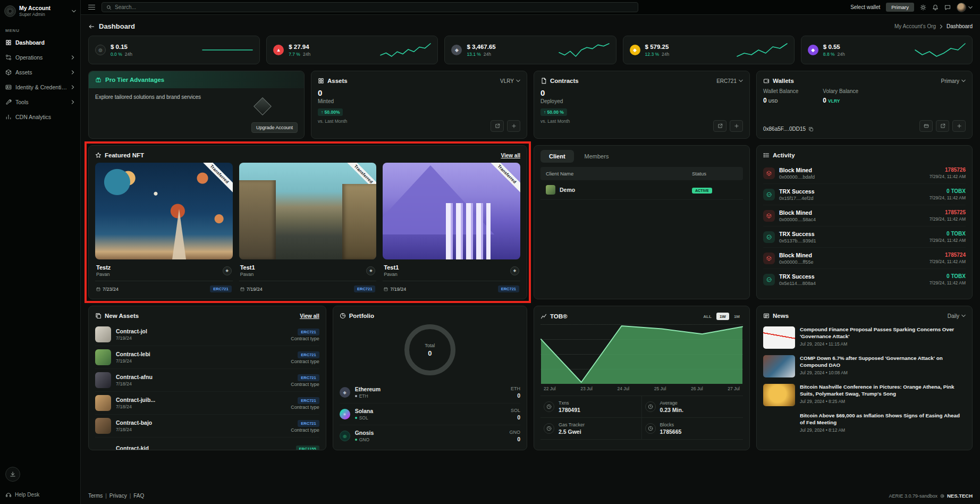  Describe the element at coordinates (40, 87) in the screenshot. I see `sidebar-item-identity-credentials: Identity & Credentials` at that location.